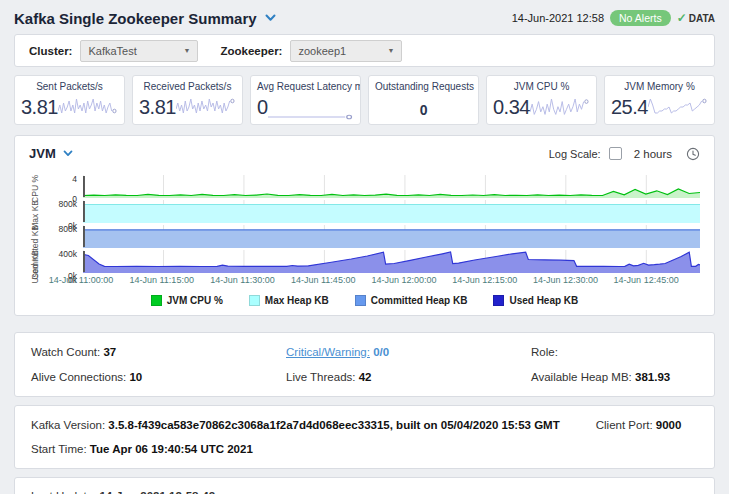 Image resolution: width=729 pixels, height=494 pixels. What do you see at coordinates (81, 280) in the screenshot?
I see `x-tick-label: 14-Jun 11:00:00` at bounding box center [81, 280].